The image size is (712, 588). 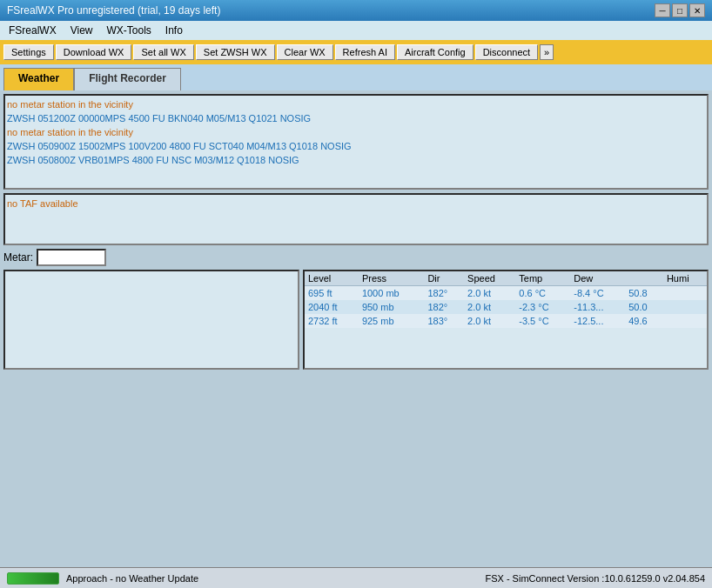 What do you see at coordinates (697, 10) in the screenshot?
I see `close-button: ✕` at bounding box center [697, 10].